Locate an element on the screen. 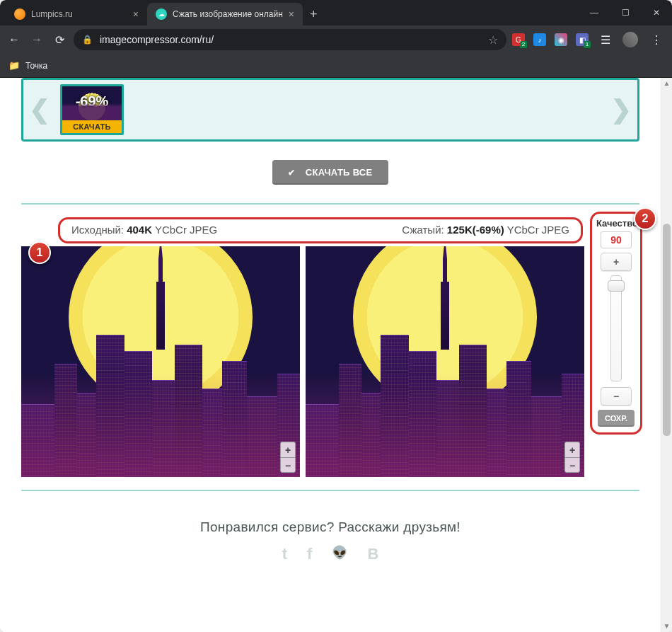 This screenshot has height=632, width=672. profile-avatar is located at coordinates (630, 40).